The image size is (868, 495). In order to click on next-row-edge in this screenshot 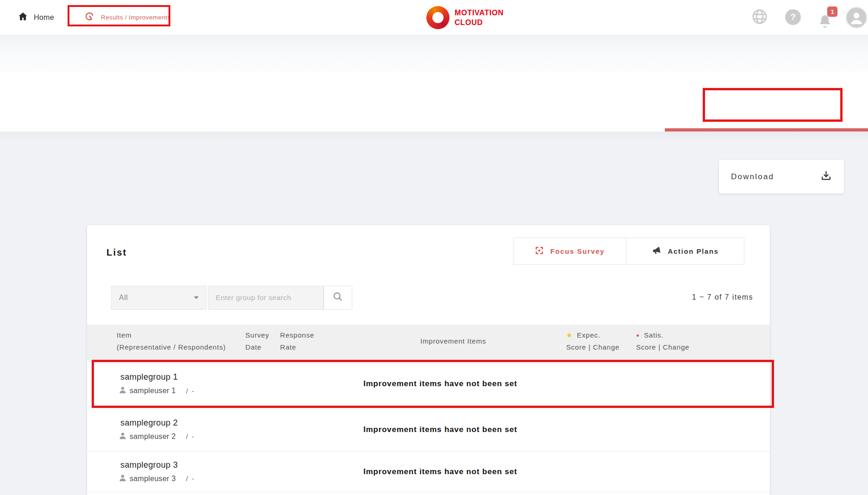, I will do `click(429, 494)`.